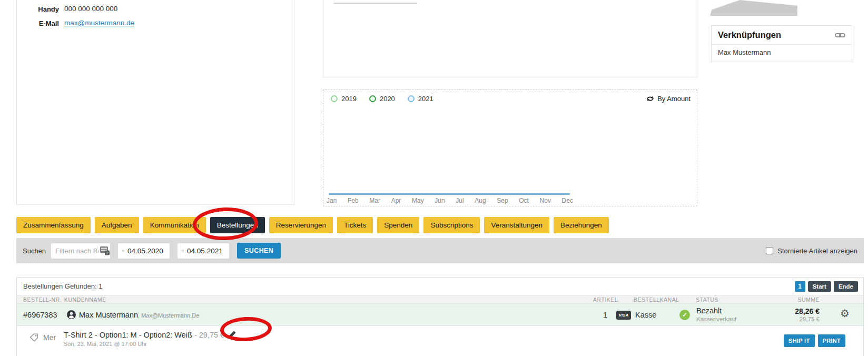  I want to click on upper-panel-card, so click(510, 39).